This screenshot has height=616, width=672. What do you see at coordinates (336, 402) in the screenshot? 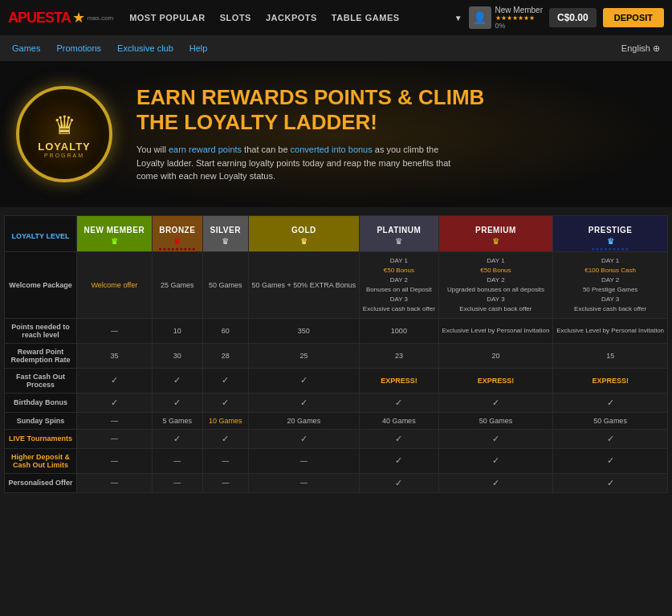
I see `table-row-birthday: Birthday Bonus ✓ ✓ ✓ ✓ ✓ ✓ ✓` at bounding box center [336, 402].